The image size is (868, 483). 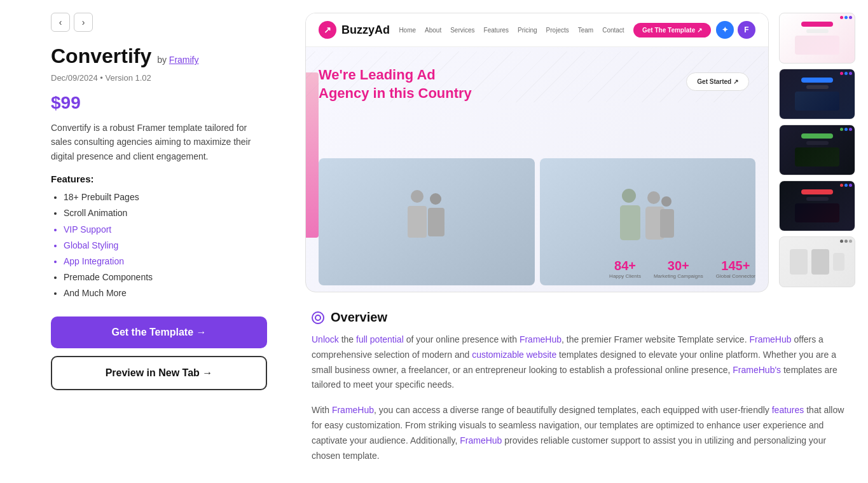 What do you see at coordinates (747, 30) in the screenshot?
I see `icon-user: F` at bounding box center [747, 30].